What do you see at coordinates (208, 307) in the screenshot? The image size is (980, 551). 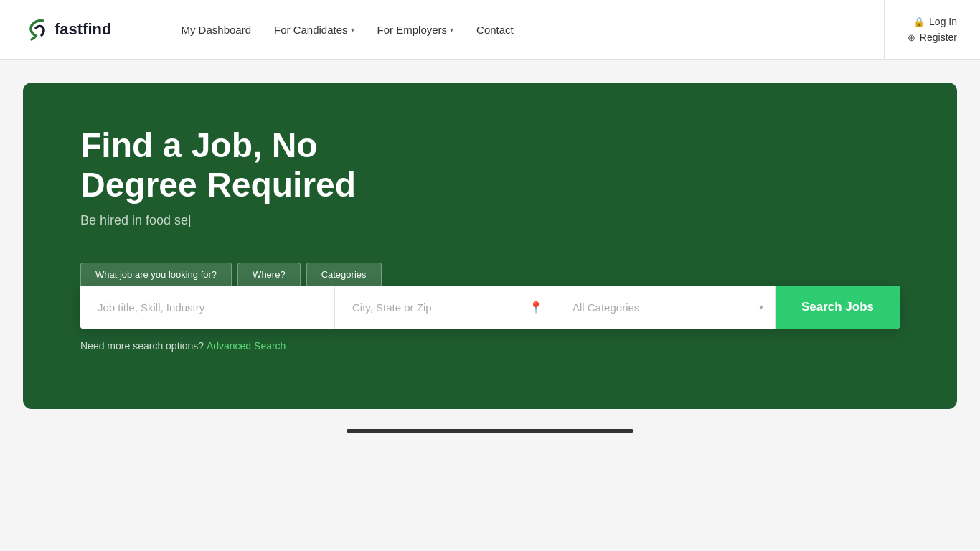 I see `job-search-input` at bounding box center [208, 307].